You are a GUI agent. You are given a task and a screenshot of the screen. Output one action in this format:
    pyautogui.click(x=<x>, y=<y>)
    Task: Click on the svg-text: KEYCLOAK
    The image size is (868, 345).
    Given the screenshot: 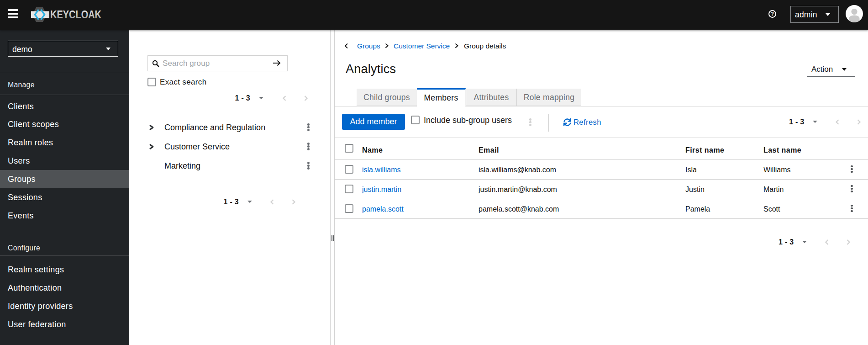 What is the action you would take?
    pyautogui.click(x=76, y=15)
    